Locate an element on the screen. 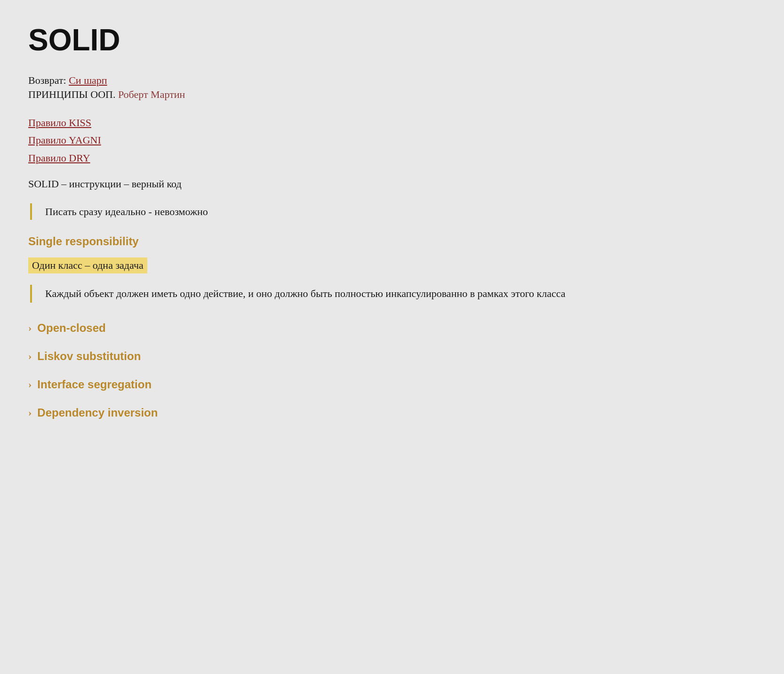 The height and width of the screenshot is (674, 784). liskov-substitution-item: › Liskov substitution is located at coordinates (392, 356).